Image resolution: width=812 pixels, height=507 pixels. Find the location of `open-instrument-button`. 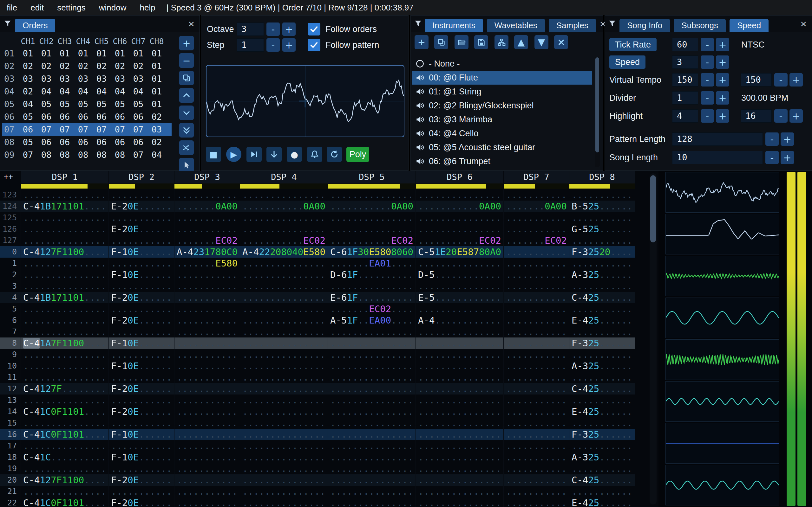

open-instrument-button is located at coordinates (462, 42).